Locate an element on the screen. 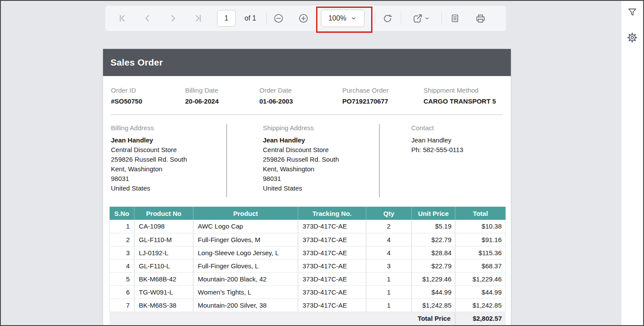  cell-unit-price: $44.99 is located at coordinates (434, 292).